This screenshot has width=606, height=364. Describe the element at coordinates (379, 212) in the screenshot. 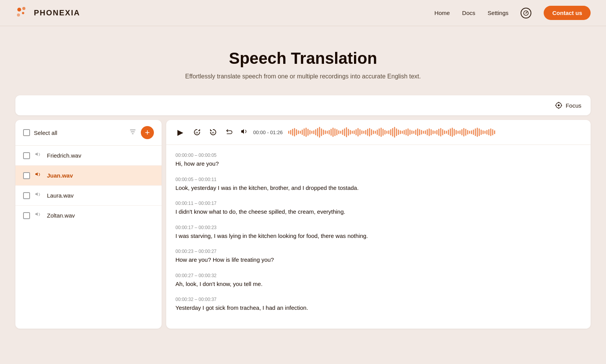

I see `transcript-text: I didn't know what to do, the cheese spi…` at that location.